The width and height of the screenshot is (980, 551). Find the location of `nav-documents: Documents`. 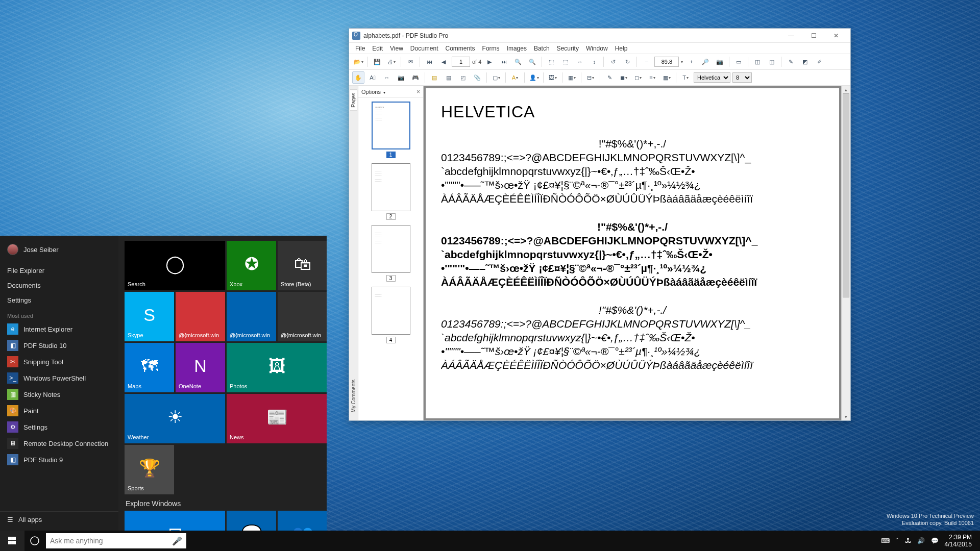

nav-documents: Documents is located at coordinates (59, 286).